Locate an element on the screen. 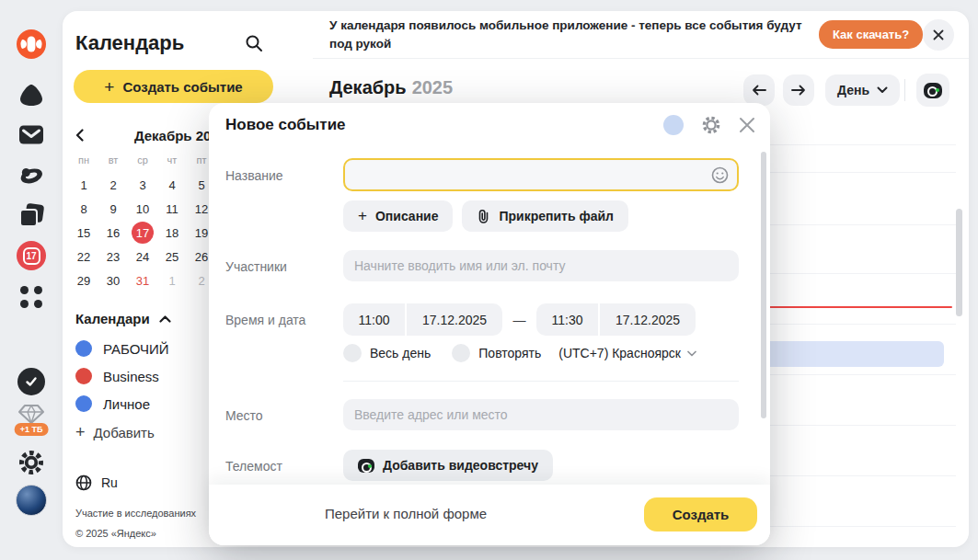  next-day-button is located at coordinates (799, 90).